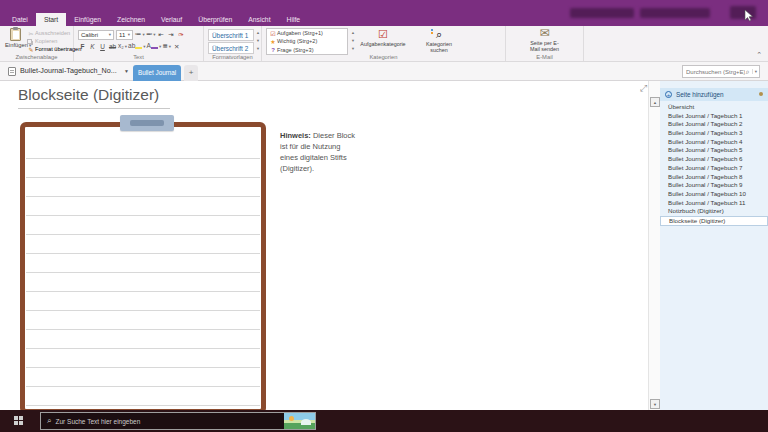 The height and width of the screenshot is (432, 768). Describe the element at coordinates (714, 150) in the screenshot. I see `page-item: Bullet Journal / Tagebuch 5` at that location.